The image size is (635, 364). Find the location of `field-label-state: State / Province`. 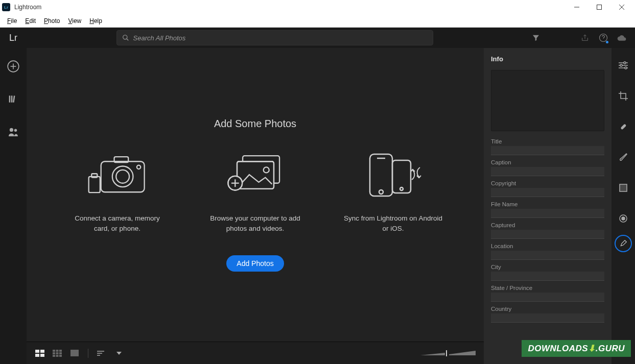

field-label-state: State / Province is located at coordinates (548, 288).